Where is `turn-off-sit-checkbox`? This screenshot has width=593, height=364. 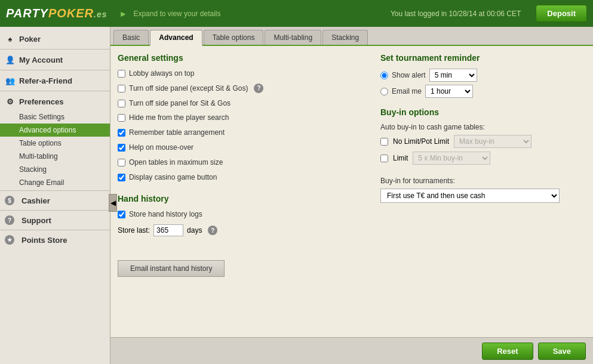 turn-off-sit-checkbox is located at coordinates (122, 104).